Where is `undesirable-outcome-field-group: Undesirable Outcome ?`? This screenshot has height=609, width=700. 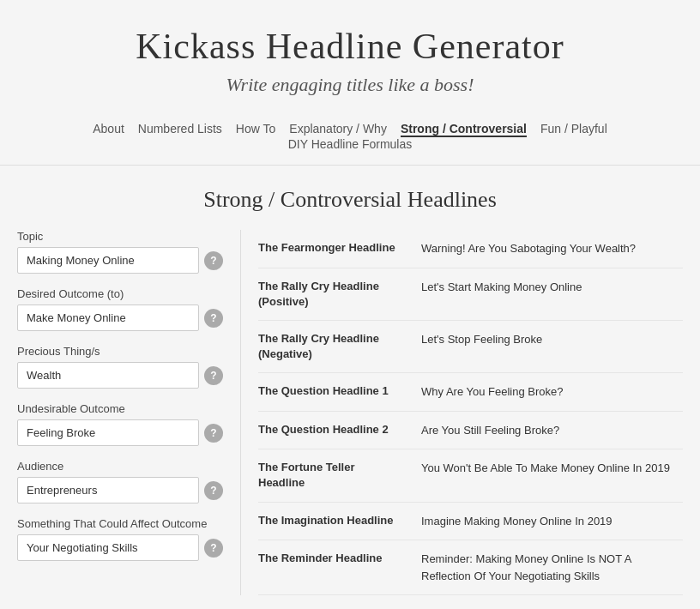 undesirable-outcome-field-group: Undesirable Outcome ? is located at coordinates (120, 424).